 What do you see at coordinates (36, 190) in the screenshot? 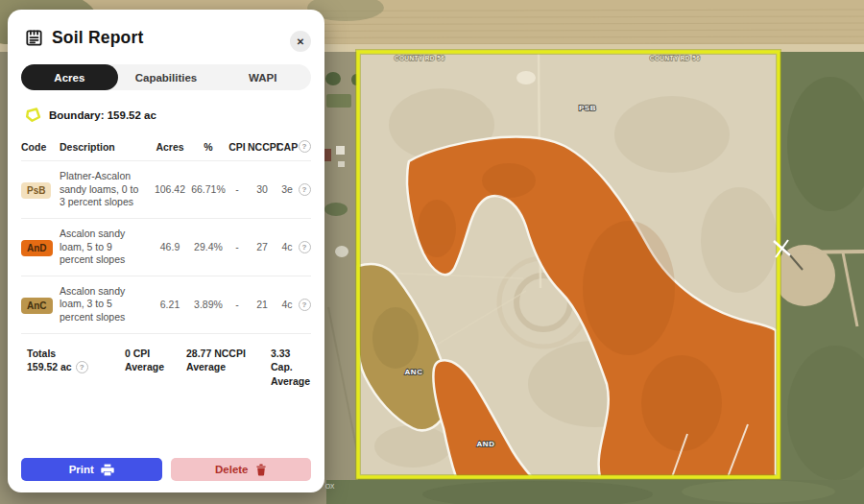
I see `soil-code-badge: PsB` at bounding box center [36, 190].